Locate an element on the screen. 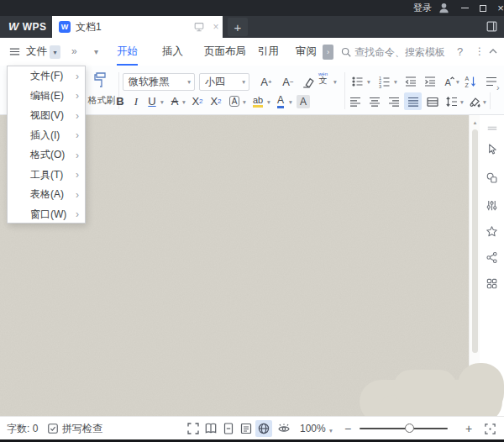  menu-item-table: 表格(A)› is located at coordinates (46, 195).